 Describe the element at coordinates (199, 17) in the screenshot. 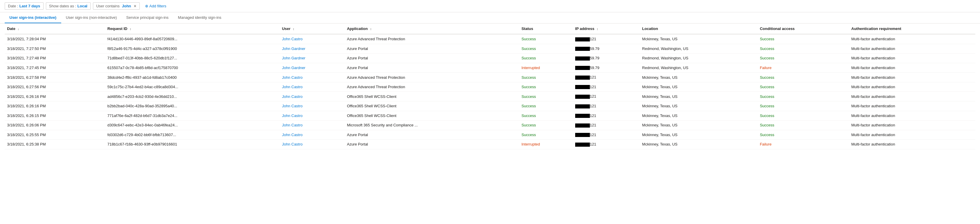

I see `tab-managed-identity: Managed identity sign-ins` at that location.